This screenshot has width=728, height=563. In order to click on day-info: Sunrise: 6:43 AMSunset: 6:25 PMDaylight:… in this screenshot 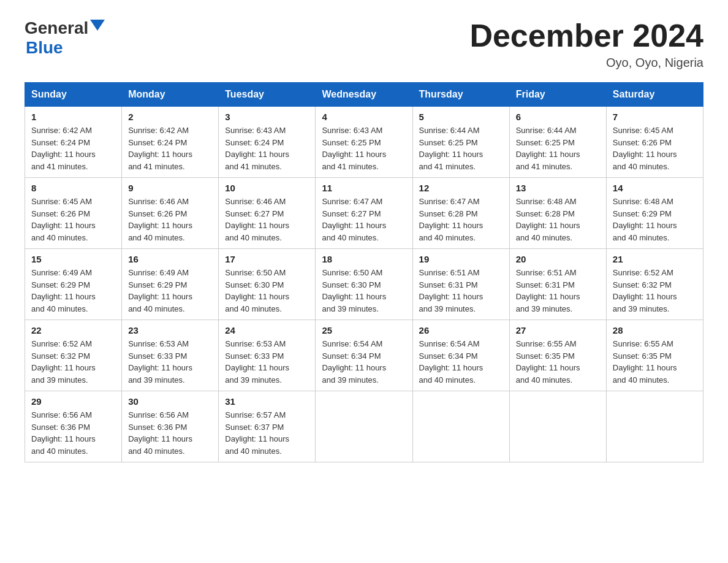, I will do `click(364, 148)`.